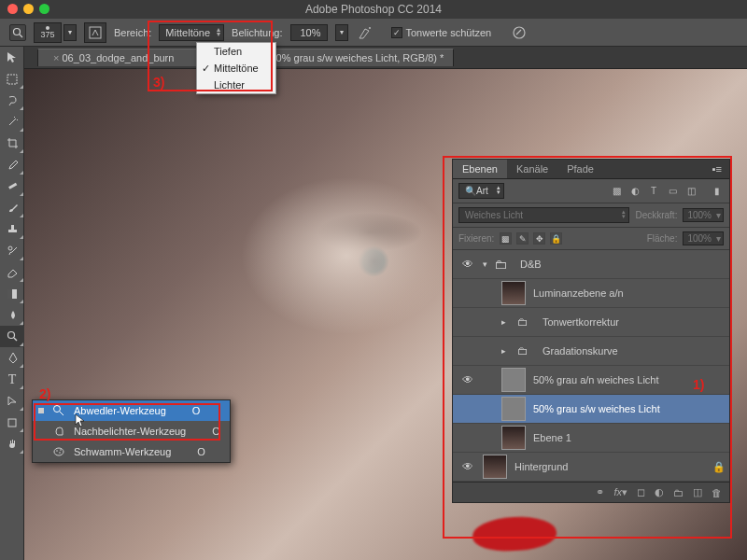 The width and height of the screenshot is (747, 560). Describe the element at coordinates (374, 33) in the screenshot. I see `options-bar: 375 ▾ Bereich: Mitteltöne ▴▾ Belichtung:…` at that location.